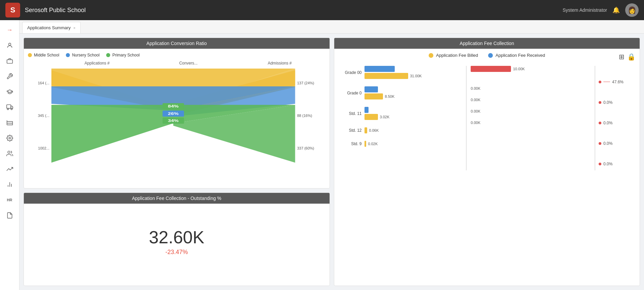  Describe the element at coordinates (177, 252) in the screenshot. I see `outstanding-pct: -23.47%` at that location.